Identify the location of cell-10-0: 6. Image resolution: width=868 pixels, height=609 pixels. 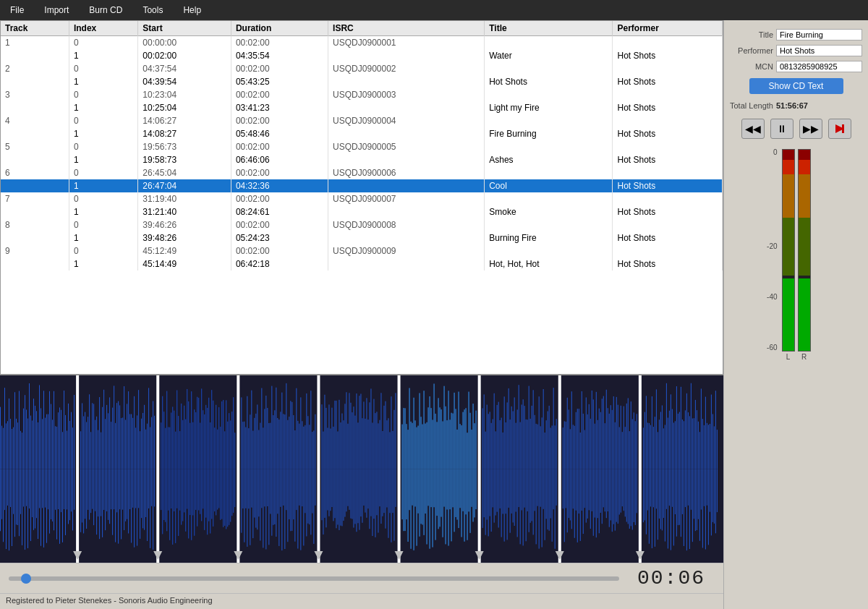
(35, 173).